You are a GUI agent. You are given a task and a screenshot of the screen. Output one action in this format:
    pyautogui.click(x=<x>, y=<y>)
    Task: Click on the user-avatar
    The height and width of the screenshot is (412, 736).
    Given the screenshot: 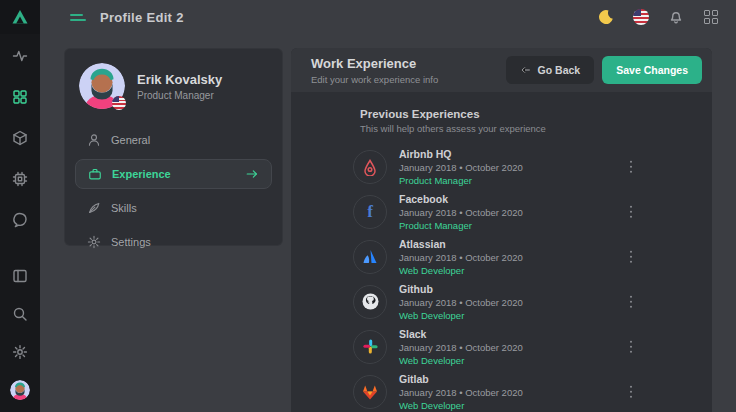 What is the action you would take?
    pyautogui.click(x=20, y=390)
    